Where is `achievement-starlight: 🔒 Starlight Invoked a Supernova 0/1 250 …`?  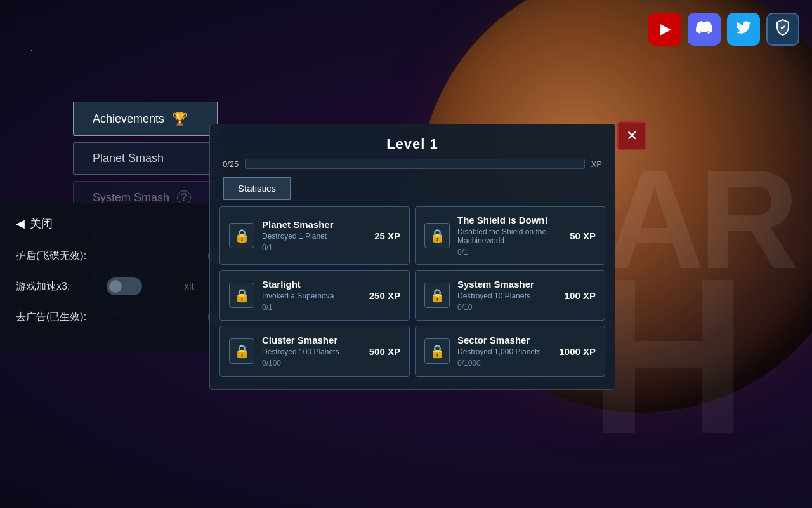
achievement-starlight: 🔒 Starlight Invoked a Supernova 0/1 250 … is located at coordinates (315, 295).